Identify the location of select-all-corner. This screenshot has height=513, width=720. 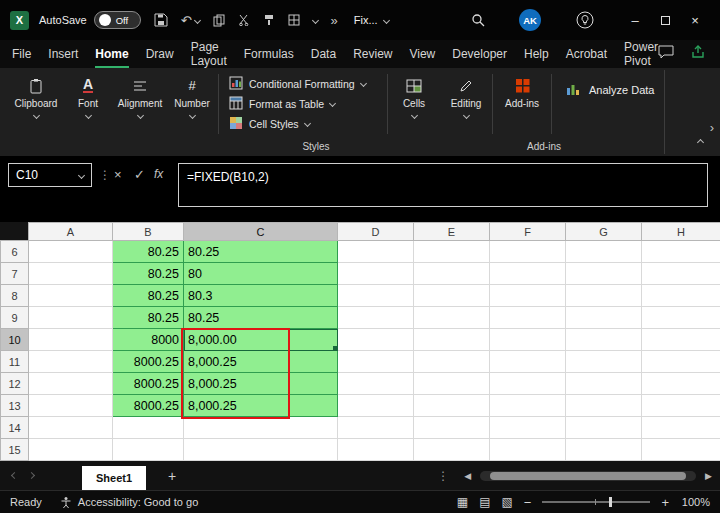
(15, 232).